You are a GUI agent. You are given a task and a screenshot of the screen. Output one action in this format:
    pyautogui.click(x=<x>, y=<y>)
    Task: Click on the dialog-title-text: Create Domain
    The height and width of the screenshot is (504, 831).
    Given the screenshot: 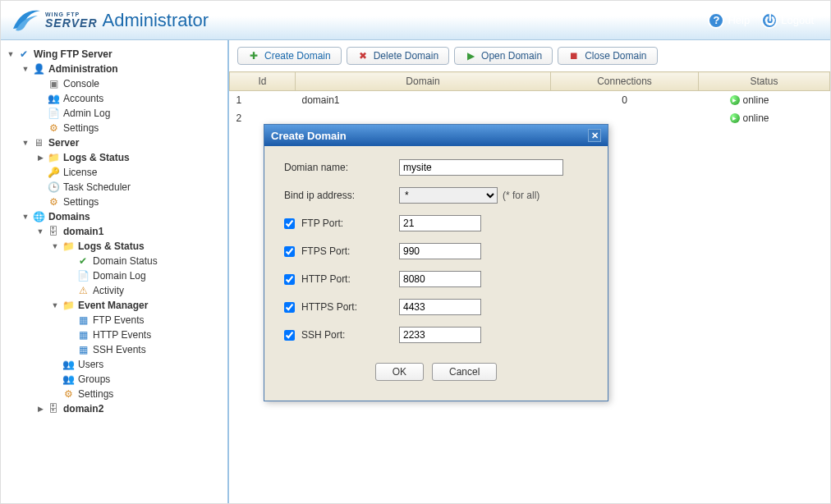 What is the action you would take?
    pyautogui.click(x=309, y=136)
    